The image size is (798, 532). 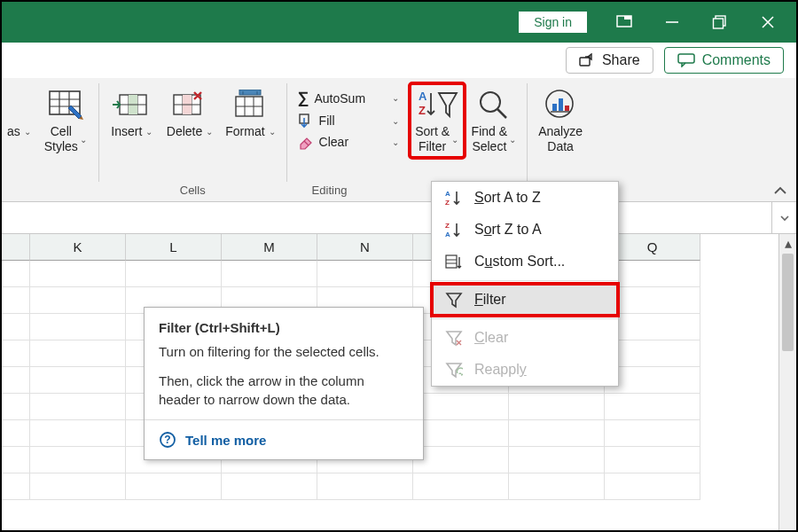 I want to click on styles-group-truncated: as⌄ Cell Styles ⌄, so click(x=50, y=140).